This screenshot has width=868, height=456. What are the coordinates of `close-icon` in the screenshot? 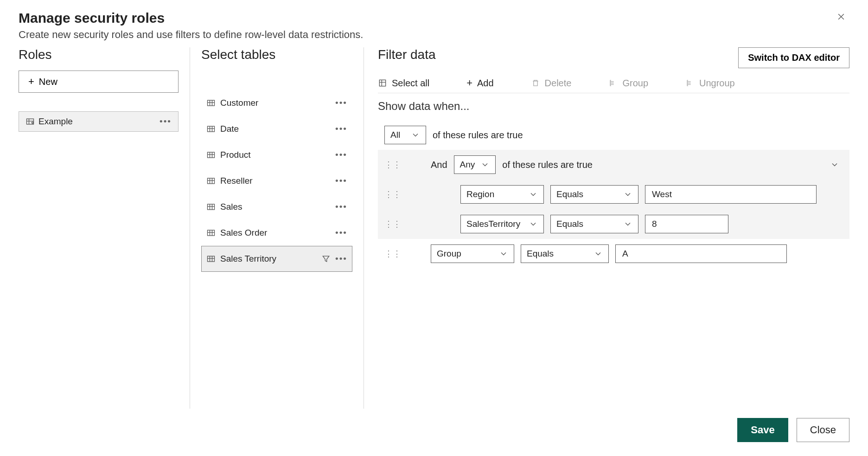 It's located at (841, 17).